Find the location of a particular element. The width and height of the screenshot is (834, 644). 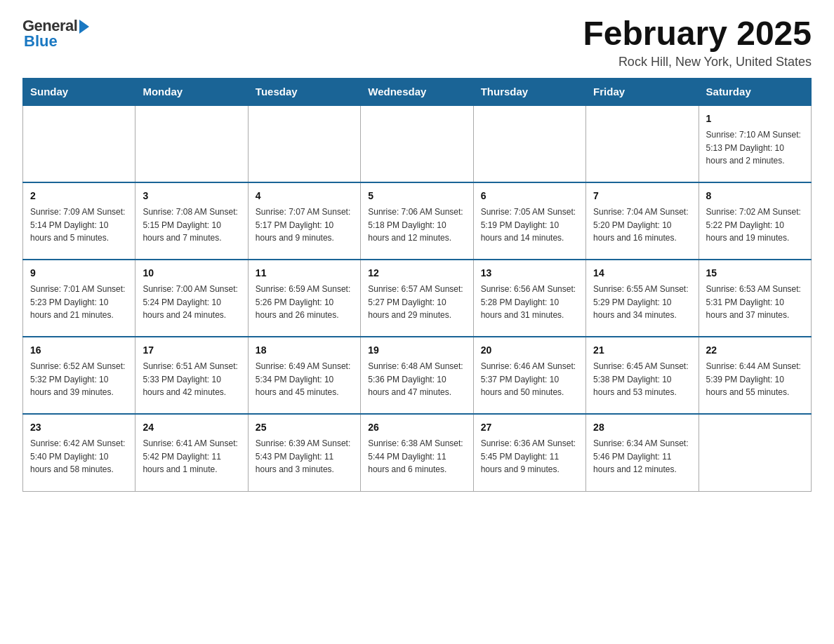

weekday-header-thursday: Thursday is located at coordinates (529, 93).